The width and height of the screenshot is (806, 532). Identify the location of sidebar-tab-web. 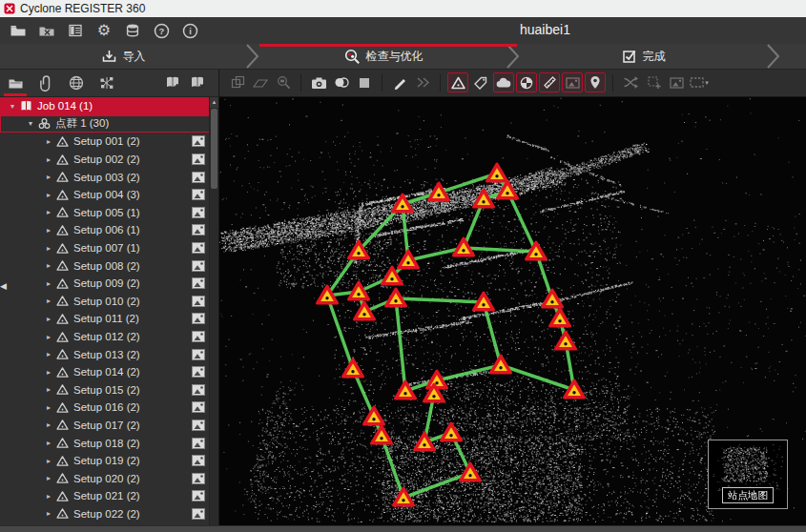
(76, 84).